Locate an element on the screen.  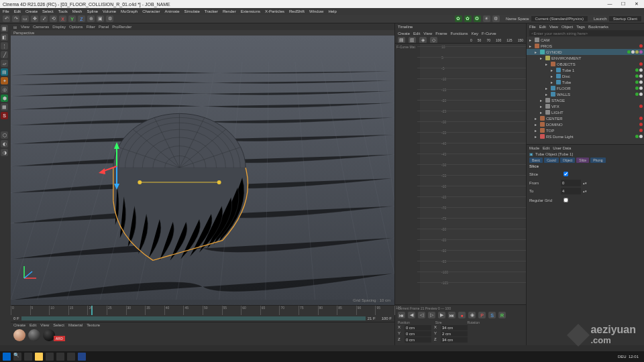
matmenu-view: View is located at coordinates (44, 325).